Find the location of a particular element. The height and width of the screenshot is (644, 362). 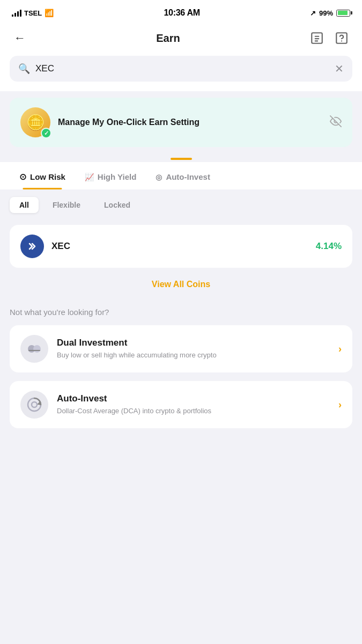

help-icon is located at coordinates (342, 38).